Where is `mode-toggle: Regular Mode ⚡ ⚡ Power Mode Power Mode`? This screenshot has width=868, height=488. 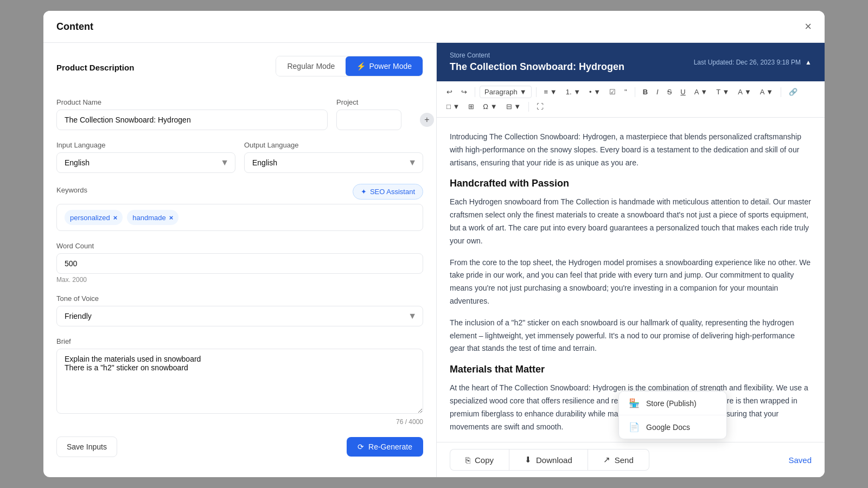 mode-toggle: Regular Mode ⚡ ⚡ Power Mode Power Mode is located at coordinates (349, 66).